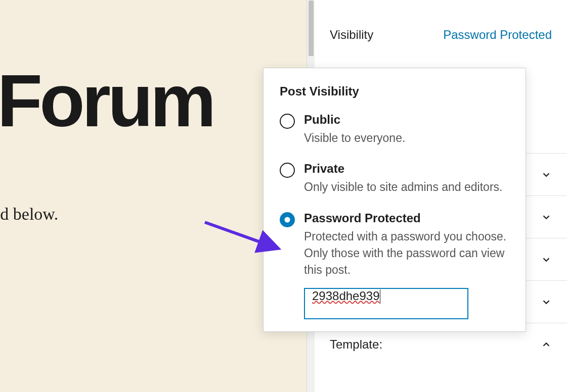 The image size is (567, 392). I want to click on visibility-value-button: Password Protected, so click(498, 35).